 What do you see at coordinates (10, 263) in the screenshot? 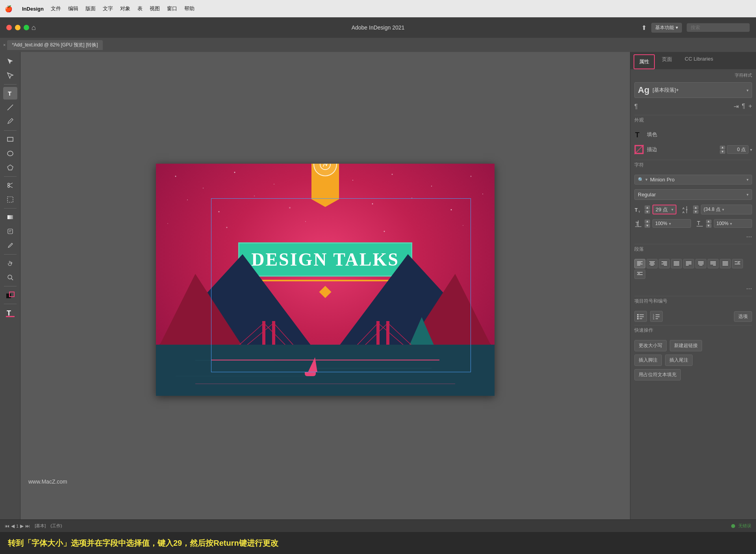
I see `hand-tool` at bounding box center [10, 263].